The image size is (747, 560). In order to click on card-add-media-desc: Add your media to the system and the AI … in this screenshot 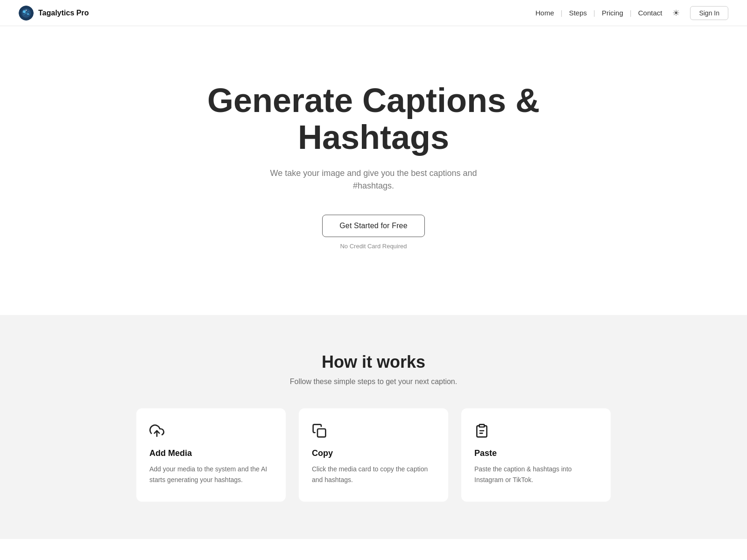, I will do `click(211, 474)`.